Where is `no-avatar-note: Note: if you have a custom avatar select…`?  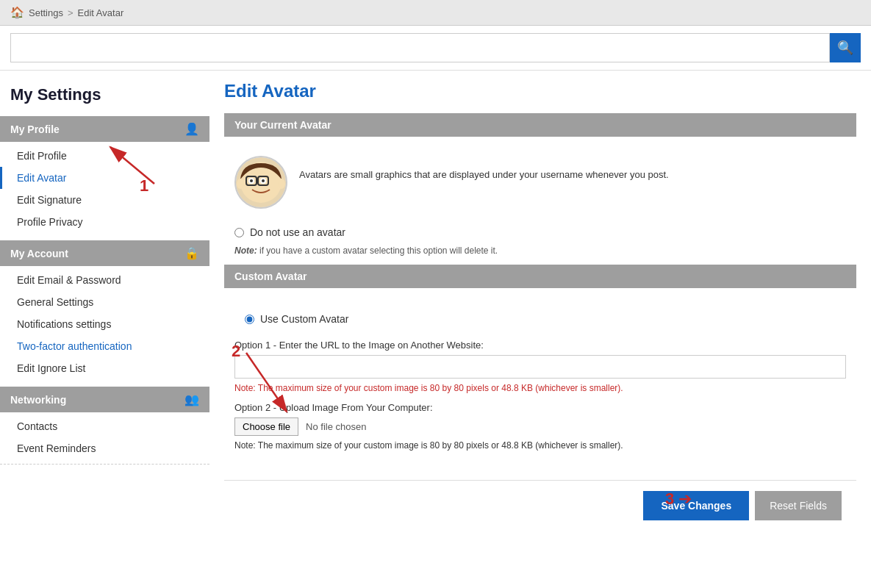
no-avatar-note: Note: if you have a custom avatar select… is located at coordinates (540, 254).